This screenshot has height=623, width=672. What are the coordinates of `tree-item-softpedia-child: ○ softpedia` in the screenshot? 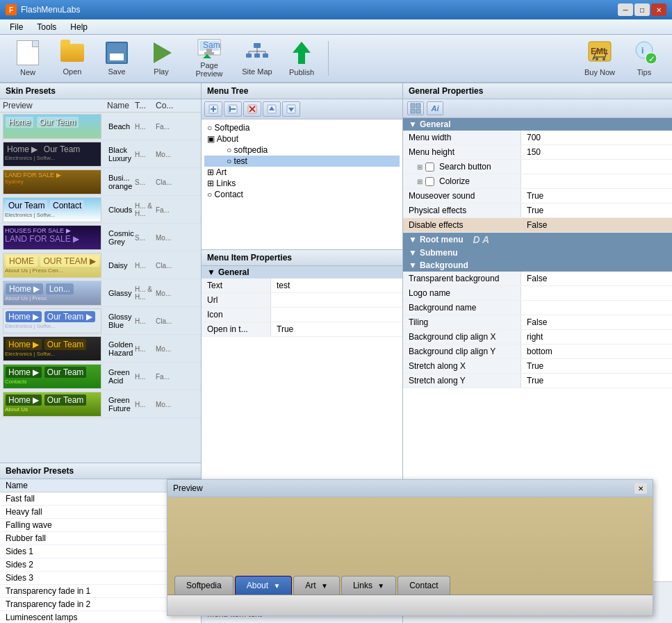 It's located at (302, 150).